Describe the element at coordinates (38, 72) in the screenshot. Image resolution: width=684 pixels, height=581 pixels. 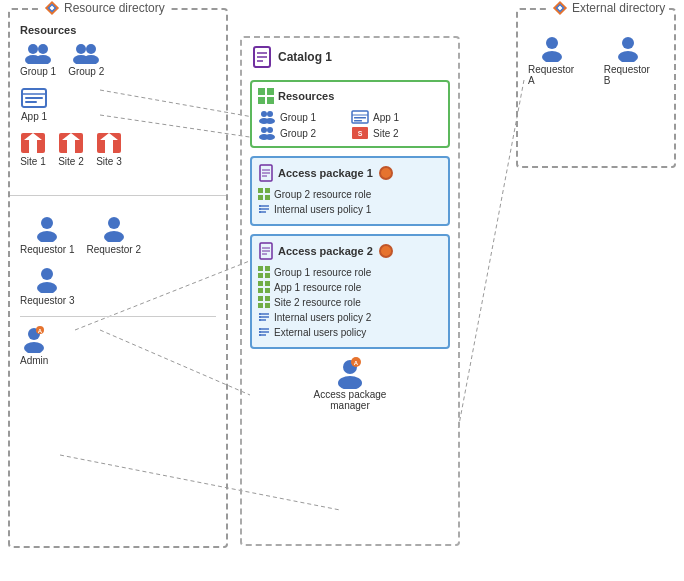
I see `group1-label: Group 1` at that location.